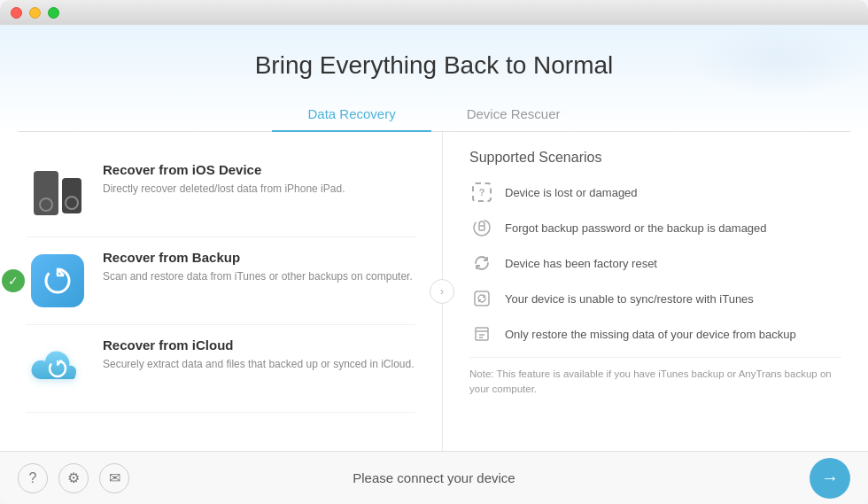 This screenshot has width=868, height=504. What do you see at coordinates (259, 345) in the screenshot?
I see `icloud-title: Recover from iCloud` at bounding box center [259, 345].